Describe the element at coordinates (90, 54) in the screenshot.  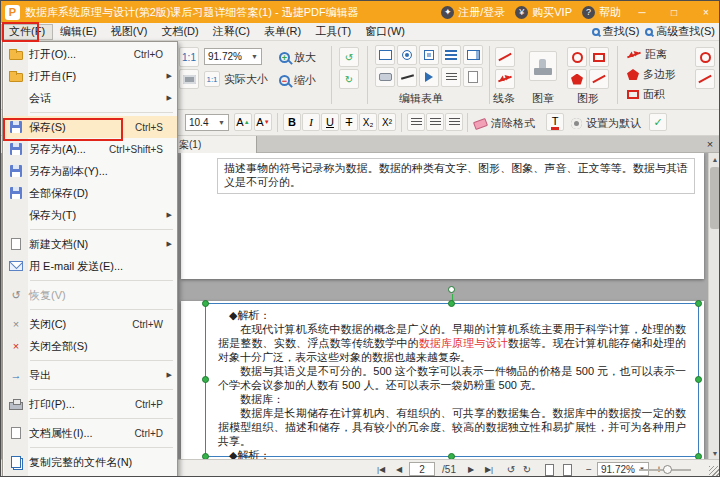
I see `menu-item-open: 打开(O)... Ctrl+O` at that location.